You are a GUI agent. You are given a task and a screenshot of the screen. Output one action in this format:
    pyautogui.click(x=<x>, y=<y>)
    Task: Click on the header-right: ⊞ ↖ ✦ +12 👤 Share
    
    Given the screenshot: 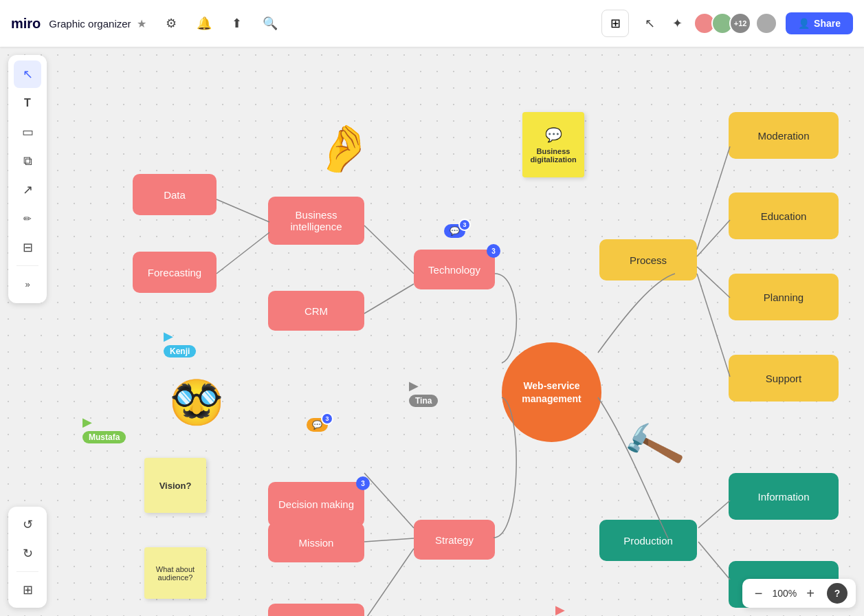 What is the action you would take?
    pyautogui.click(x=727, y=23)
    